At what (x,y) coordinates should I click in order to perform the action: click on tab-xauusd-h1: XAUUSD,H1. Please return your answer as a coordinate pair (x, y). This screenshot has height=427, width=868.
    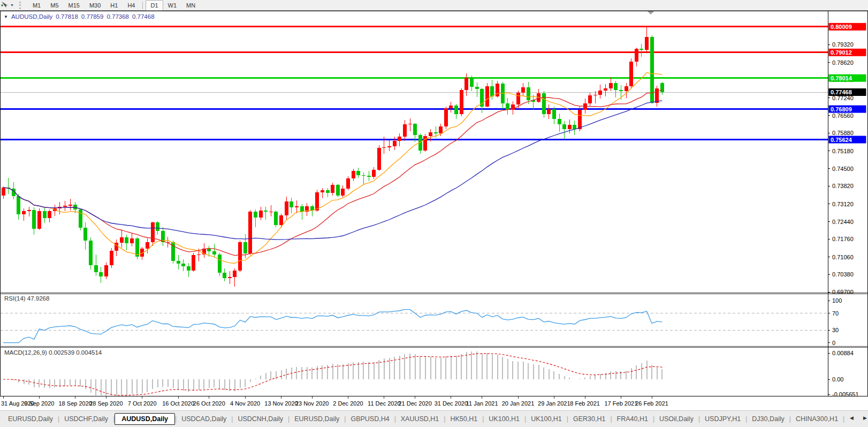
    Looking at the image, I should click on (420, 419).